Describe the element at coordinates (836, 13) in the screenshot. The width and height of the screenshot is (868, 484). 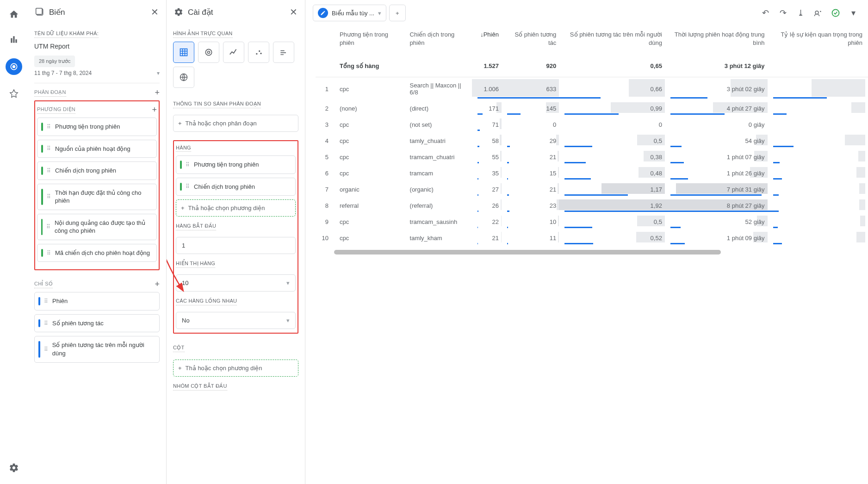
I see `insights-button` at that location.